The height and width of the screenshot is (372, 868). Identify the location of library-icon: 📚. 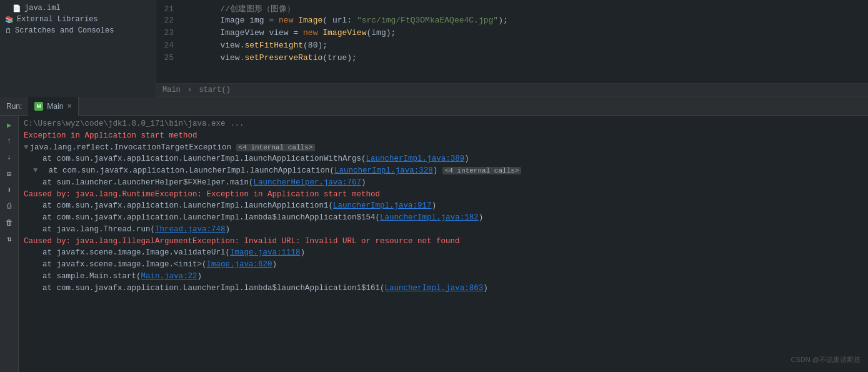
(9, 20).